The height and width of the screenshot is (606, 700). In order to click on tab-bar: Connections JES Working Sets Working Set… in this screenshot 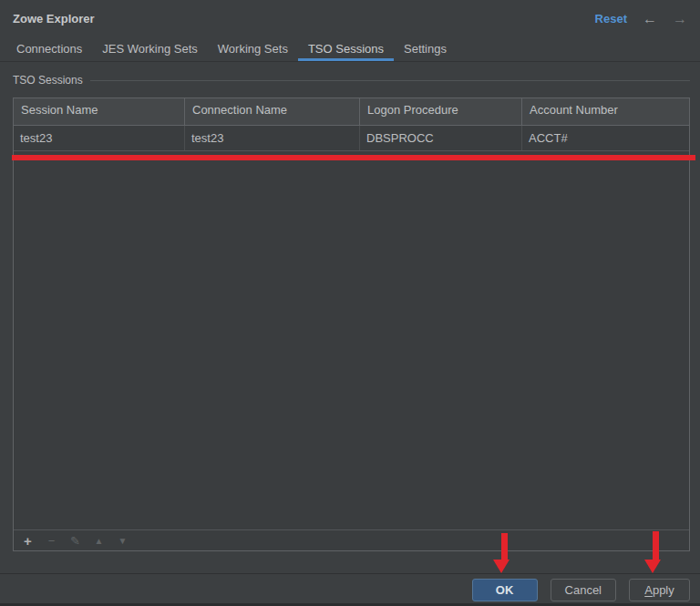, I will do `click(350, 50)`.